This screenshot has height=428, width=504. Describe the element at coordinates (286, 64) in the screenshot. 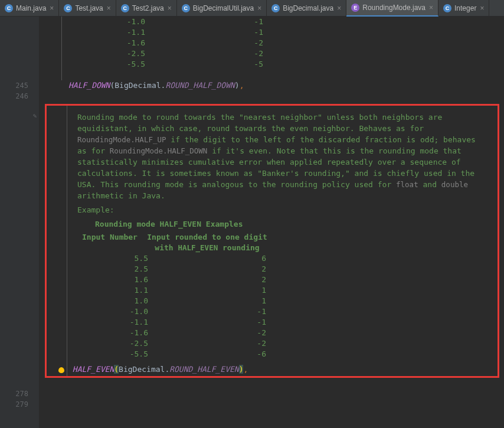

I see `table-row: -5.5-5` at that location.